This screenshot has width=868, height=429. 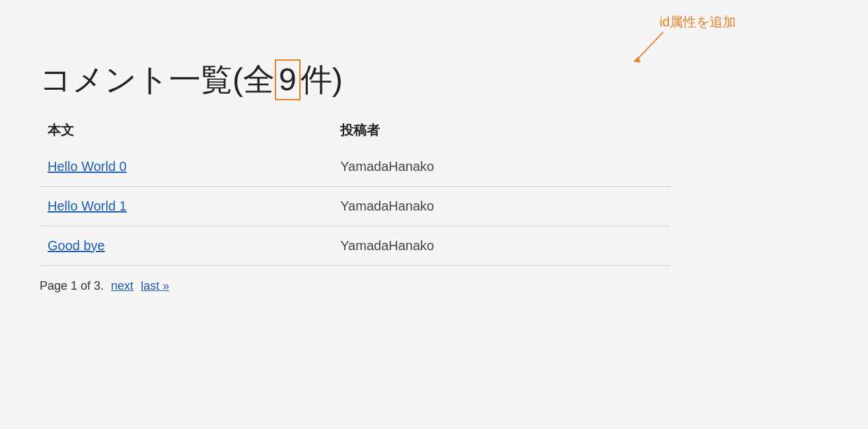 I want to click on pagination-text: Page 1 of 3., so click(x=71, y=286).